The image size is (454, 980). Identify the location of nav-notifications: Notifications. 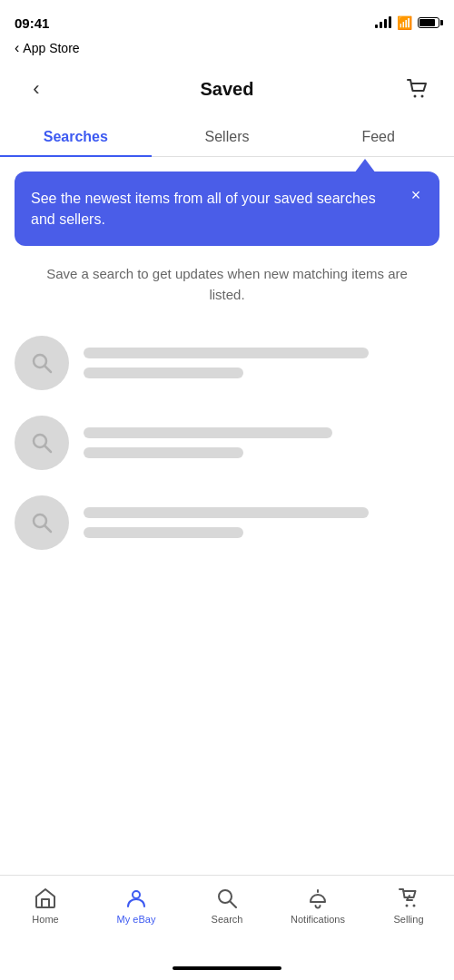
(318, 904).